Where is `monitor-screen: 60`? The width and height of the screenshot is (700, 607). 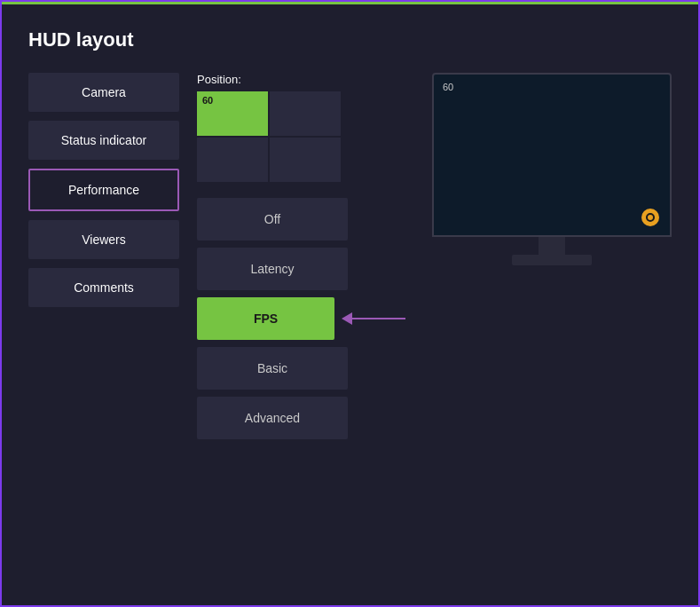
monitor-screen: 60 is located at coordinates (552, 154).